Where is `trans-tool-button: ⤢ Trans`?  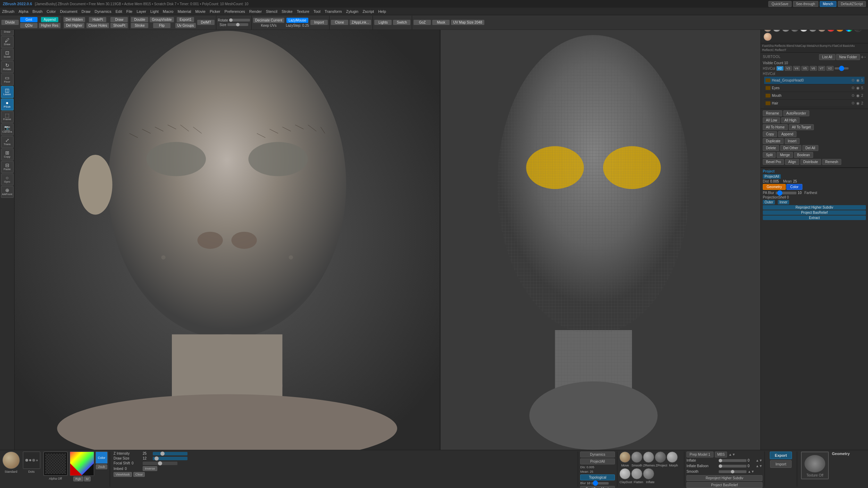 trans-tool-button: ⤢ Trans is located at coordinates (7, 142).